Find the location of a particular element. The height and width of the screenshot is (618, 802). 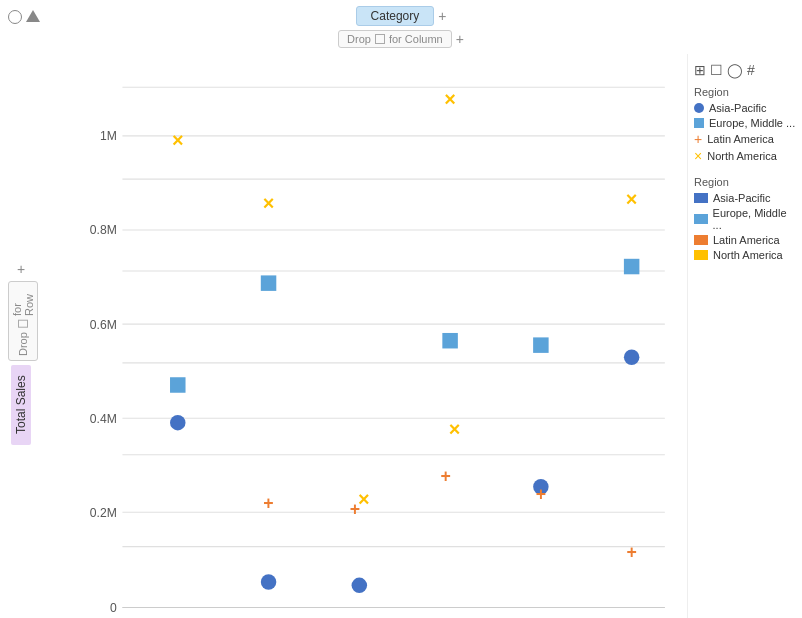

for-column-text: for Column is located at coordinates (416, 39).